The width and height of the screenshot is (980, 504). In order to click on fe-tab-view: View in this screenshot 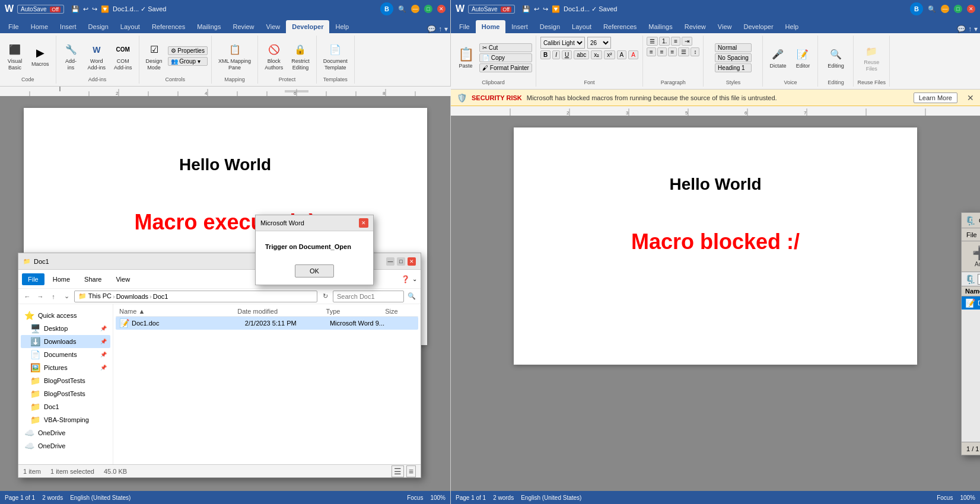, I will do `click(123, 279)`.